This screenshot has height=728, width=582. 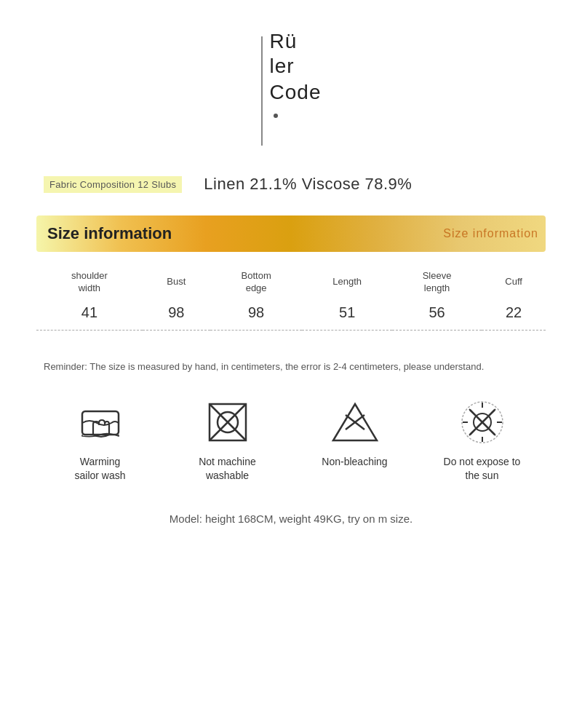 I want to click on col-header-bust: Bust, so click(x=176, y=282).